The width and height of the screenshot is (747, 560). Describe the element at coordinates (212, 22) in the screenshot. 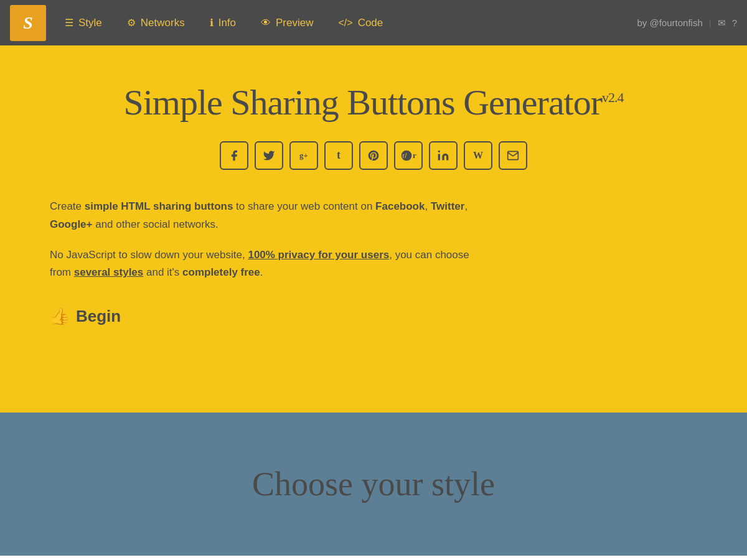

I see `info-icon: ℹ` at that location.